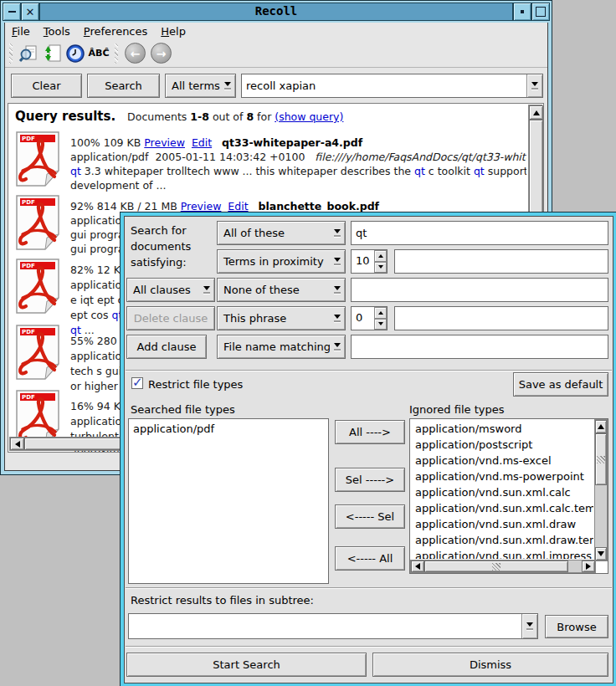 This screenshot has height=686, width=616. Describe the element at coordinates (370, 559) in the screenshot. I see `move-all-left-button: <----- All` at that location.